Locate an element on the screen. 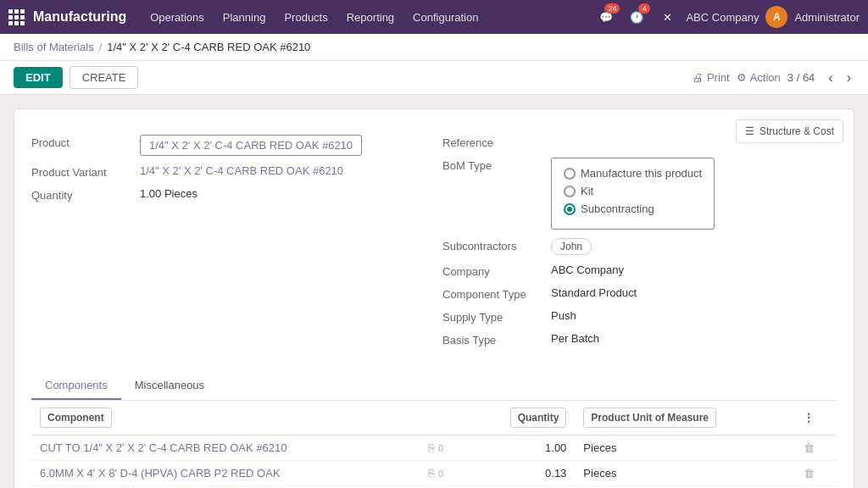  quantity-label: Quantity is located at coordinates (82, 195).